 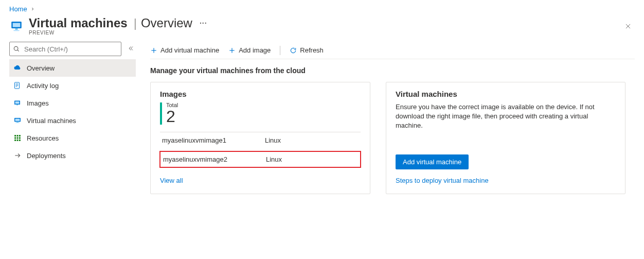 What do you see at coordinates (293, 50) in the screenshot?
I see `refresh-icon` at bounding box center [293, 50].